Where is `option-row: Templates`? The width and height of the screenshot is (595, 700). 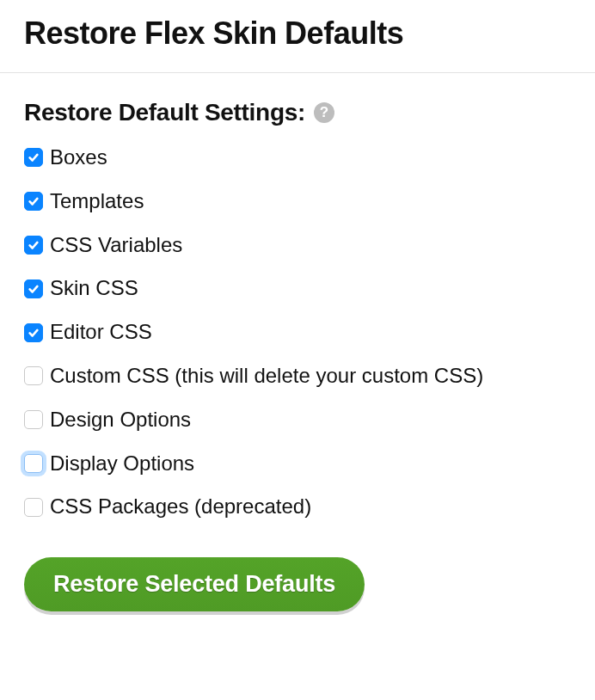
option-row: Templates is located at coordinates (298, 201).